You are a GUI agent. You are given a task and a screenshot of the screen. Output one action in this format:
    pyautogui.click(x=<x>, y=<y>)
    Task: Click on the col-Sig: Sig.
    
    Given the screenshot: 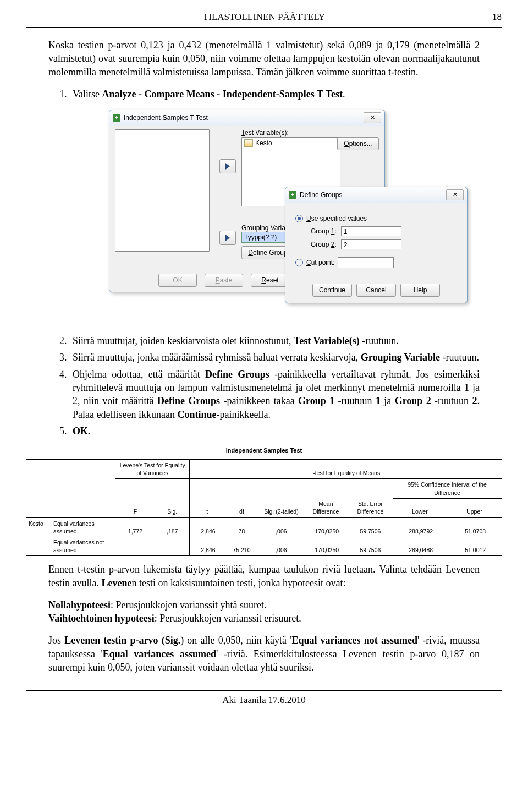 What is the action you would take?
    pyautogui.click(x=173, y=508)
    